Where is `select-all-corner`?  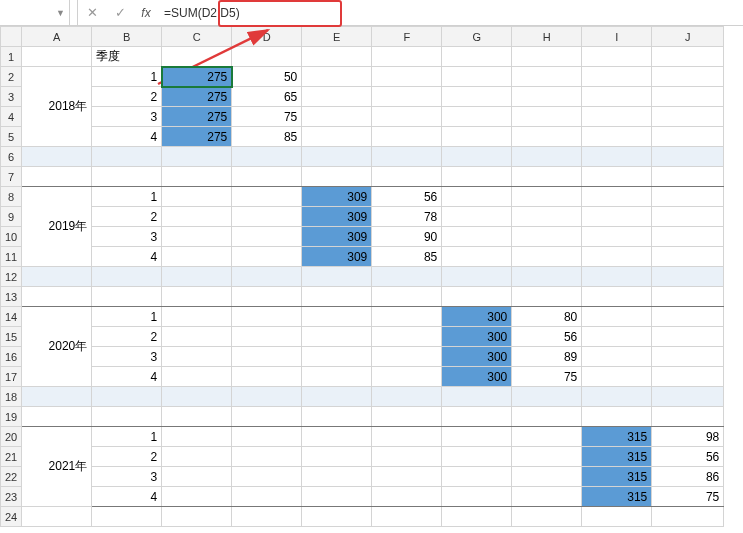 select-all-corner is located at coordinates (12, 37).